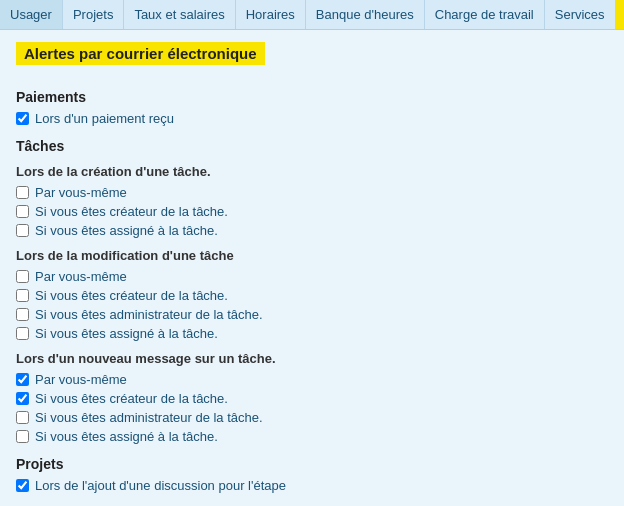  I want to click on checkbox-creation-createur, so click(22, 212).